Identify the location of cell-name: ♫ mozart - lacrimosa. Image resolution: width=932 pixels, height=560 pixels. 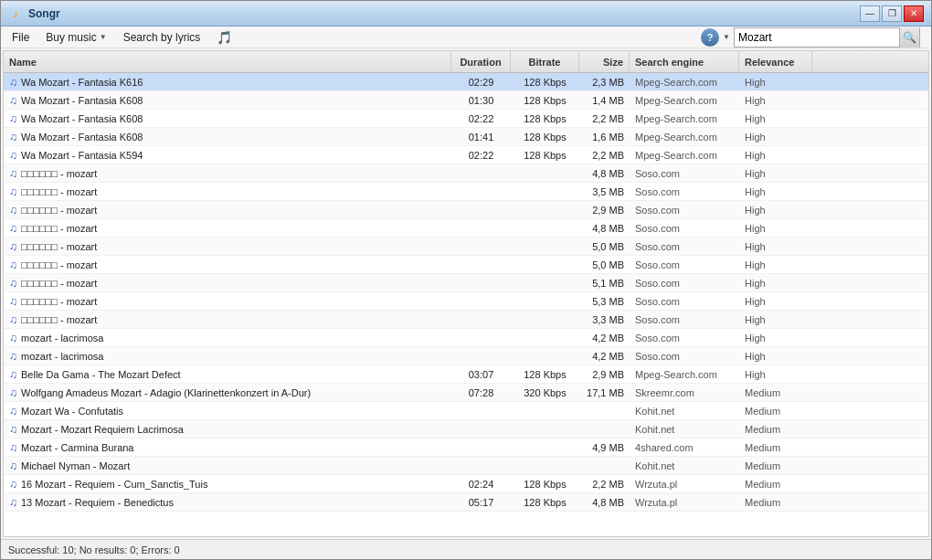
(228, 356).